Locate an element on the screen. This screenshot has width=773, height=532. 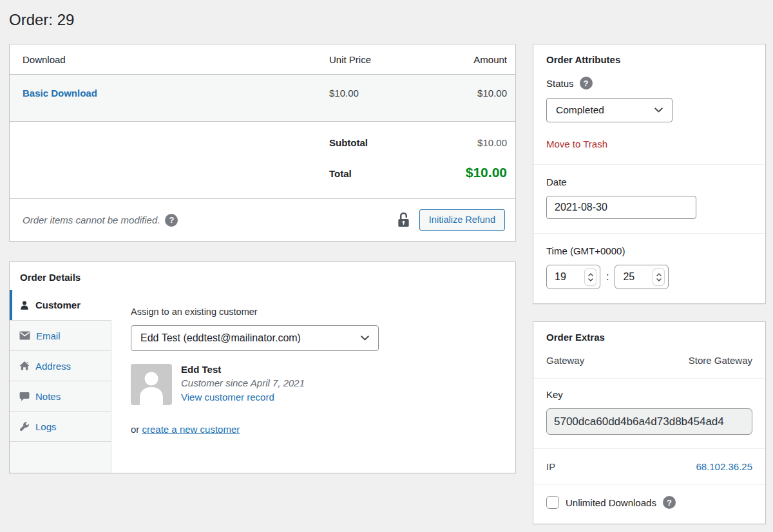
order-details-title: Order Details is located at coordinates (263, 276).